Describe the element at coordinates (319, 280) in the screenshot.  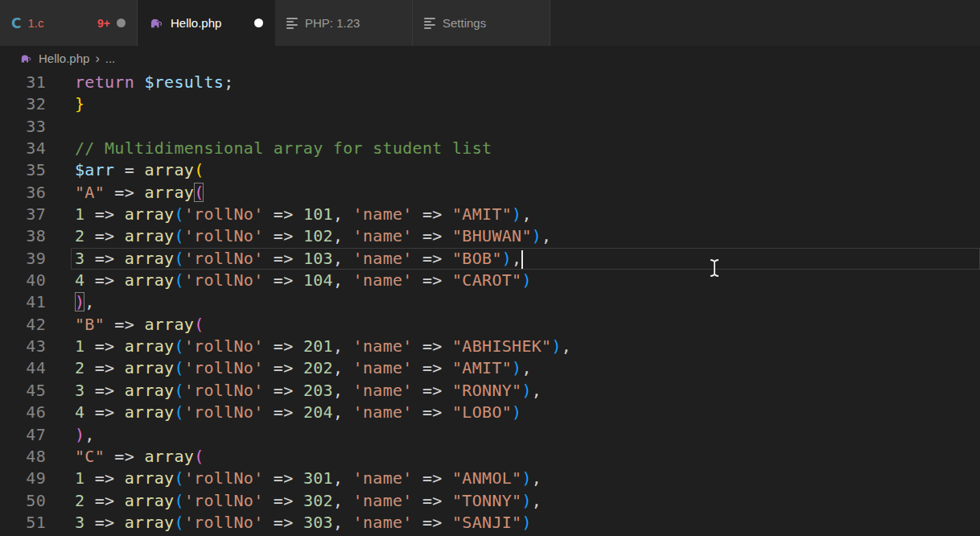
I see `code-token: 104` at that location.